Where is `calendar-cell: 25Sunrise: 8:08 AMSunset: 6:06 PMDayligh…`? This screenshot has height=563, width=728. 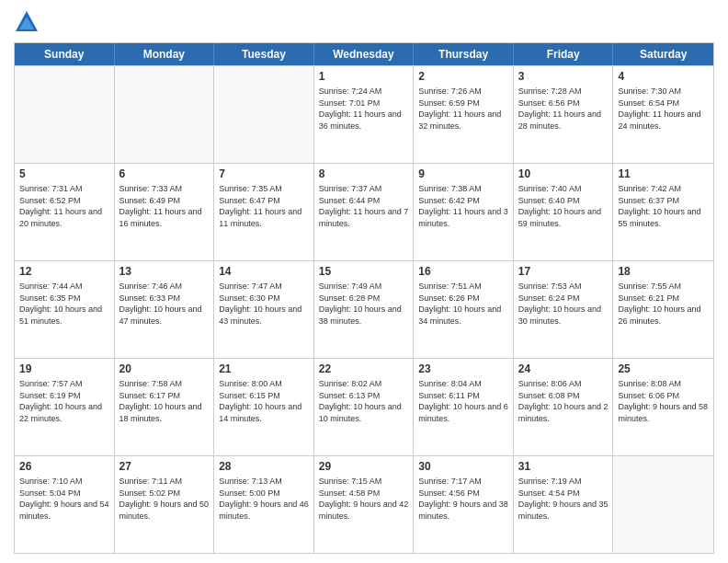
calendar-cell: 25Sunrise: 8:08 AMSunset: 6:06 PMDayligh… is located at coordinates (664, 407).